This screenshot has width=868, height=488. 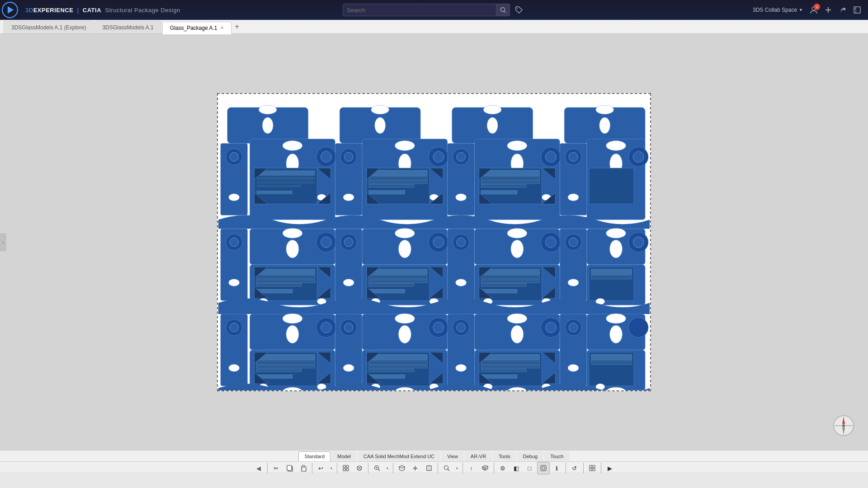 What do you see at coordinates (331, 468) in the screenshot?
I see `undo-dropdown: ▾` at bounding box center [331, 468].